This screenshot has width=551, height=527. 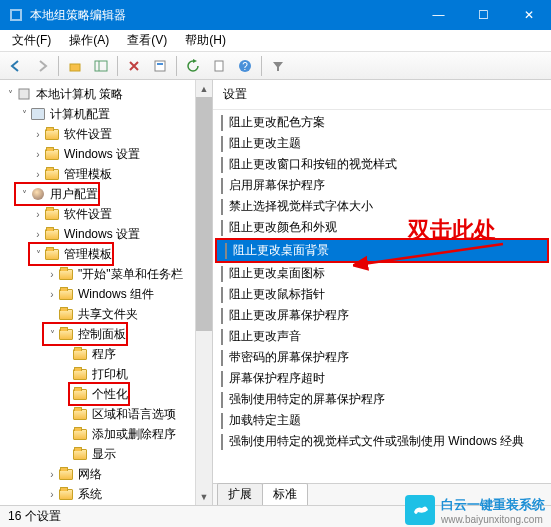 What do you see at coordinates (301, 206) in the screenshot?
I see `list-item-label: 禁止选择视觉样式字体大小` at bounding box center [301, 206].